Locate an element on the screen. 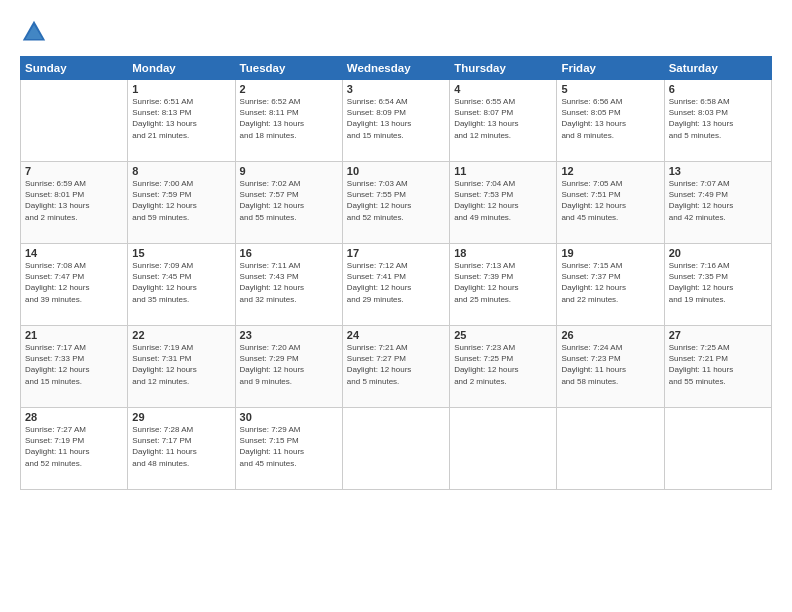 This screenshot has height=612, width=792. calendar-cell: 18Sunrise: 7:13 AM Sunset: 7:39 PM Dayli… is located at coordinates (504, 285).